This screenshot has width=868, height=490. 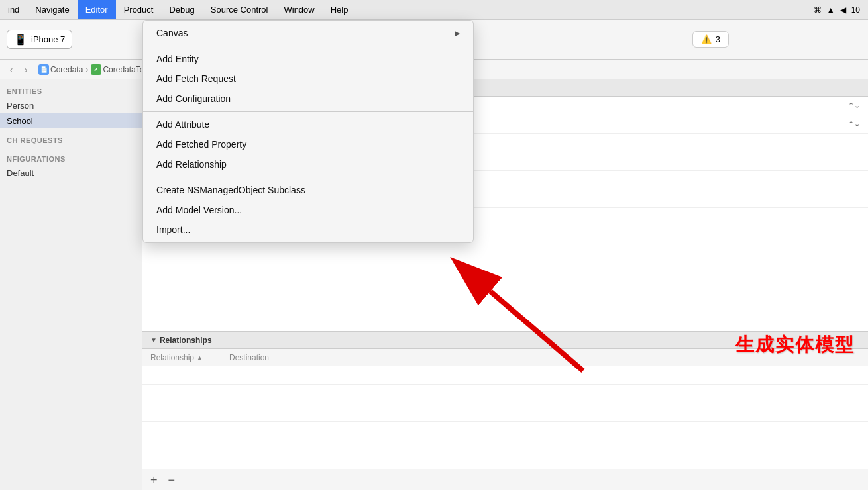 What do you see at coordinates (831, 10) in the screenshot?
I see `signal-icon: ▲` at bounding box center [831, 10].